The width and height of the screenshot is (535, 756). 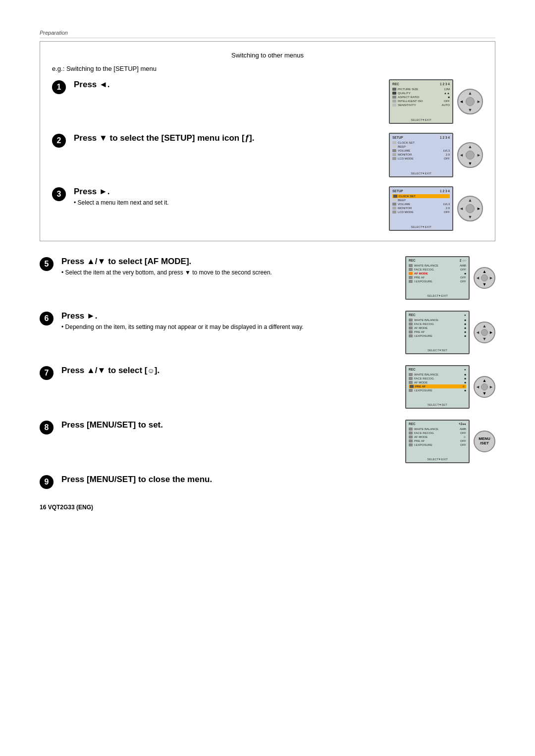 I want to click on step-6-content: Press ►. • Depending on the item, its se…, so click(x=229, y=321).